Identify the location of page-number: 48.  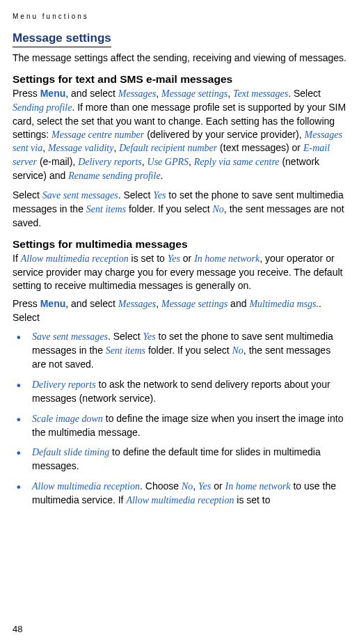
(17, 629).